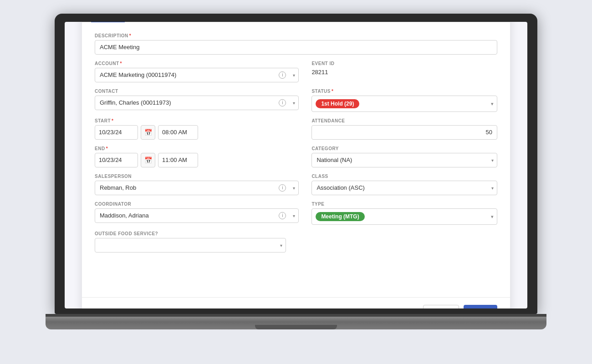  I want to click on salesperson-col: SALESPERSON Rebman, Rob i ▾, so click(197, 185).